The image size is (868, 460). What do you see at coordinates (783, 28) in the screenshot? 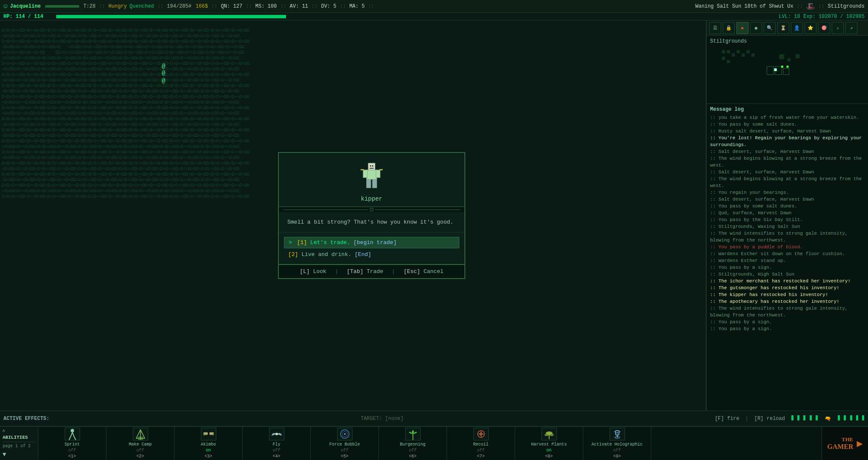
I see `time-button: ⏳` at bounding box center [783, 28].